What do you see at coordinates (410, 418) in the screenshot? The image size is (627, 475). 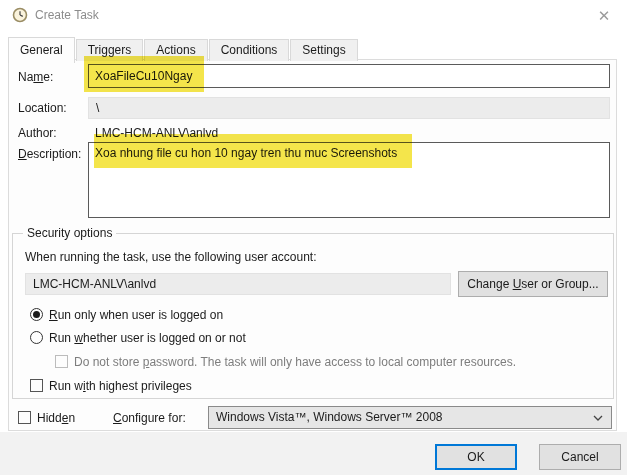 I see `configure-for-select: Windows Vista™, Windows Server™ 2008` at bounding box center [410, 418].